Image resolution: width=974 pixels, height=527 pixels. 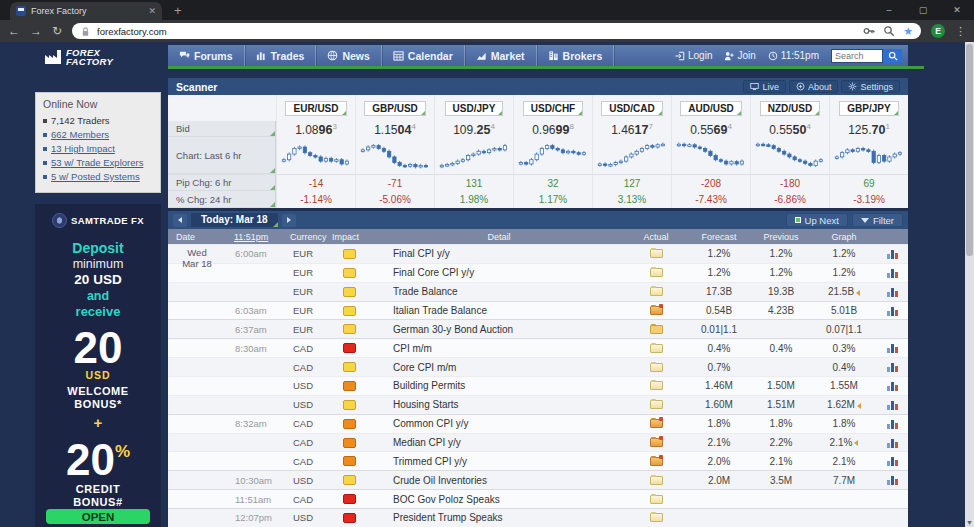 I want to click on event-name: Trimmed CPI y/y, so click(x=499, y=462).